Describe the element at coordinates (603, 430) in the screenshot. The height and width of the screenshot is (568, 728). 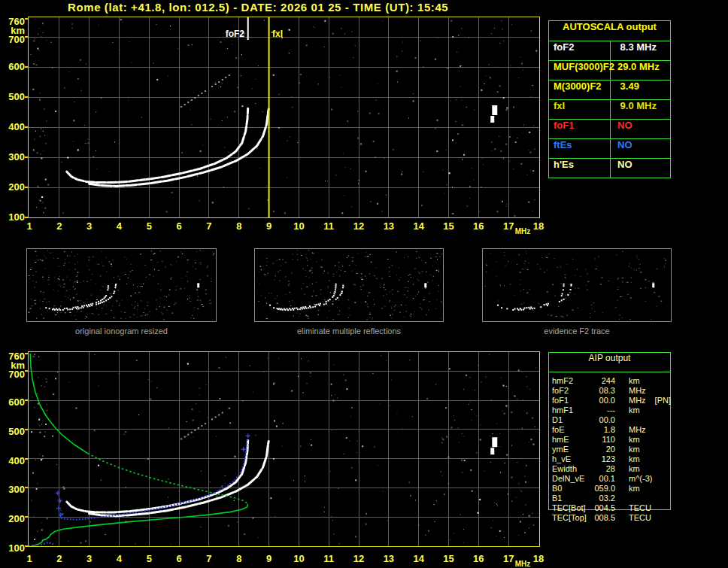
I see `parameter-value: 1.8` at that location.